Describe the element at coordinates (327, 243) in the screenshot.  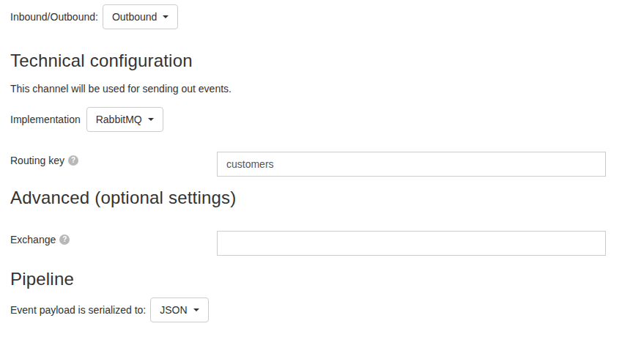
I see `exchange-row: Exchange ?` at that location.